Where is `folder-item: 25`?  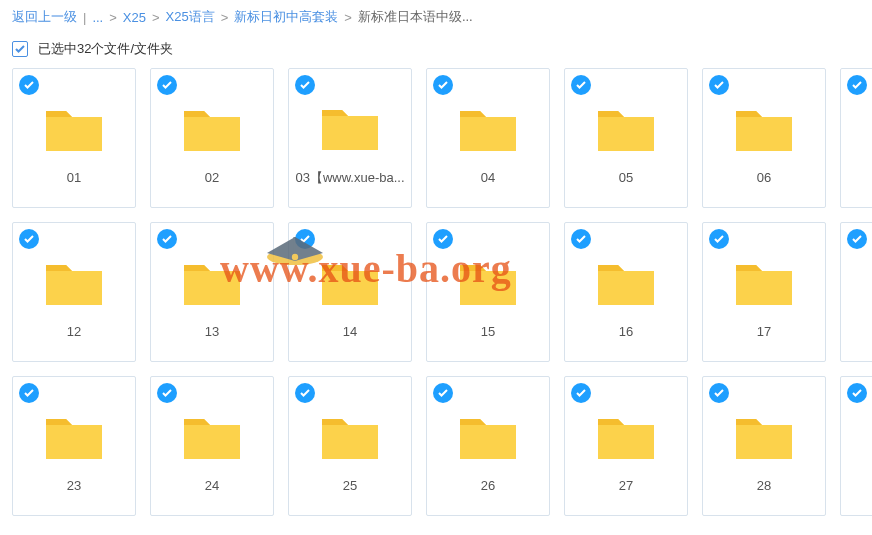 folder-item: 25 is located at coordinates (350, 446).